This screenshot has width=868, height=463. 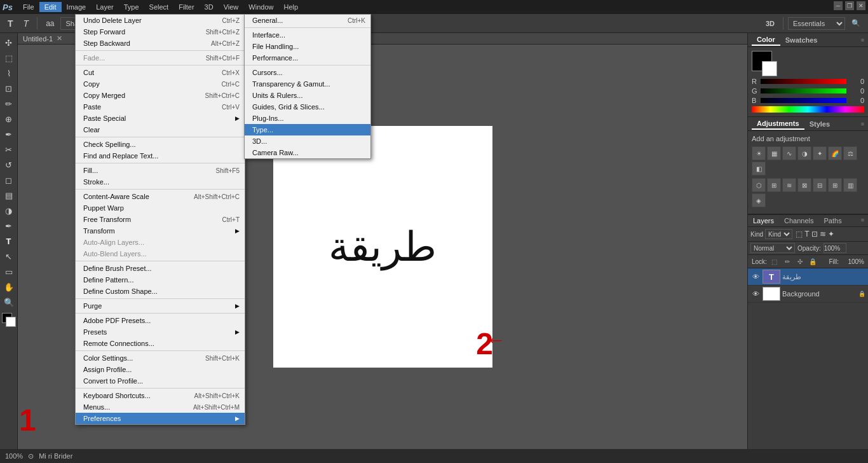 What do you see at coordinates (817, 24) in the screenshot?
I see `workspace-select: Essentials` at bounding box center [817, 24].